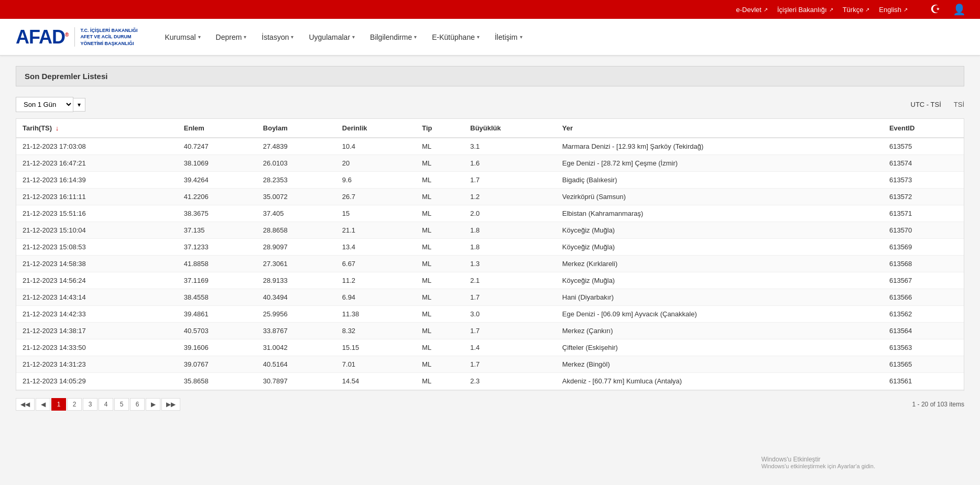 Image resolution: width=980 pixels, height=485 pixels. What do you see at coordinates (59, 404) in the screenshot?
I see `page-1-btn: 1` at bounding box center [59, 404].